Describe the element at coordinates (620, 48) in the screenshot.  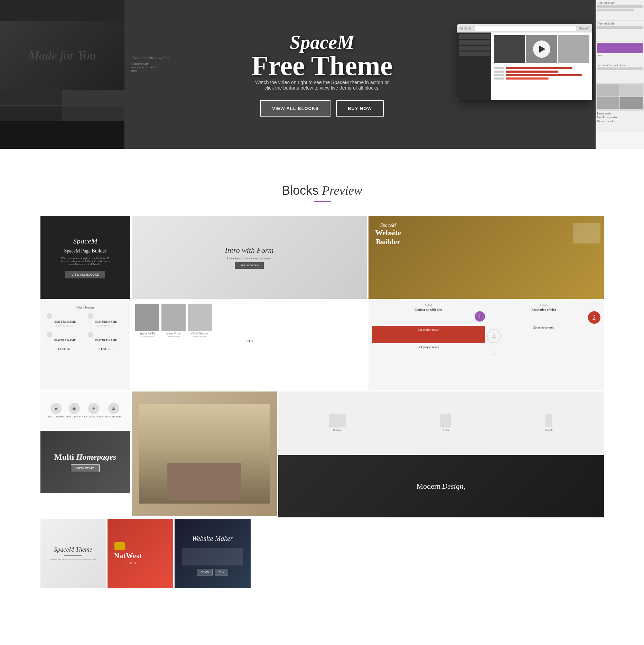
I see `preview-purple-bar` at that location.